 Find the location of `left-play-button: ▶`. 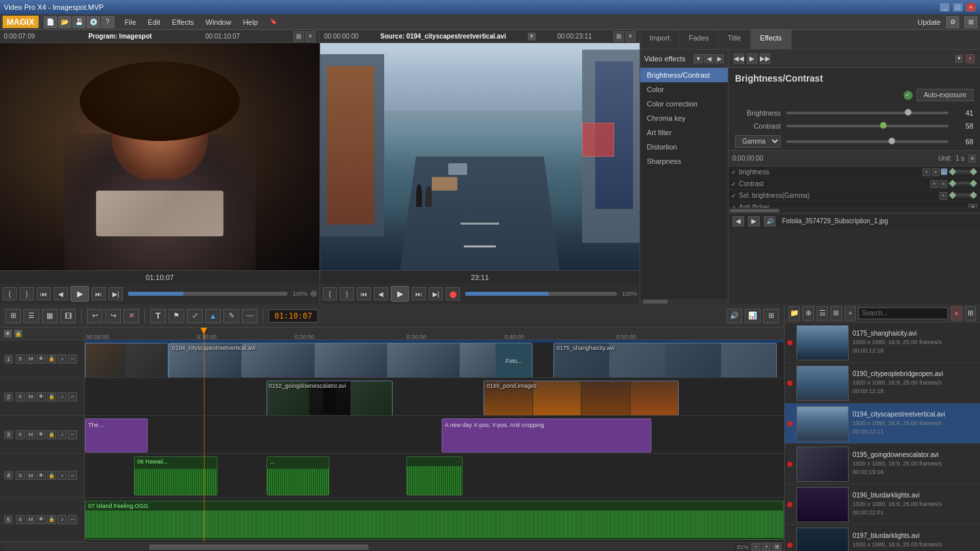

left-play-button: ▶ is located at coordinates (80, 294).